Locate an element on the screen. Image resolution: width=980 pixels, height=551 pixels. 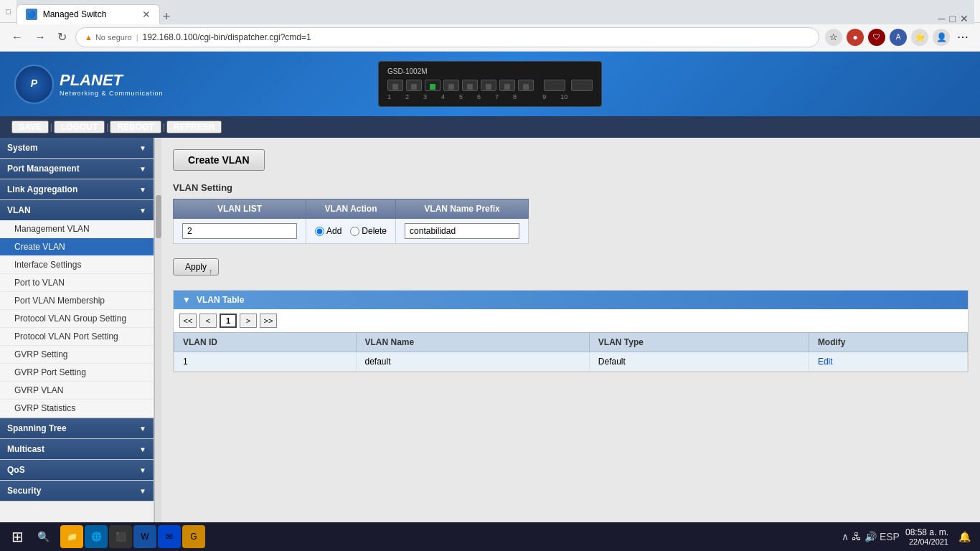
reboot-button: REBOOT is located at coordinates (135, 127).